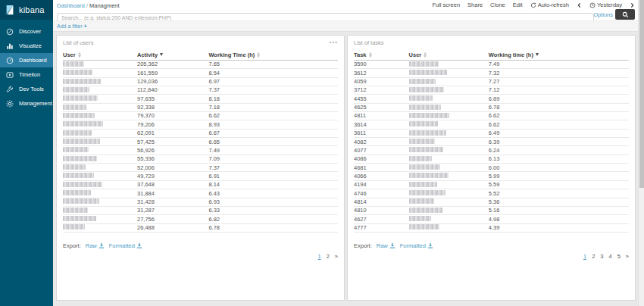 This screenshot has height=306, width=644. Describe the element at coordinates (27, 45) in the screenshot. I see `sidebar-item-visualize: Visualize` at that location.